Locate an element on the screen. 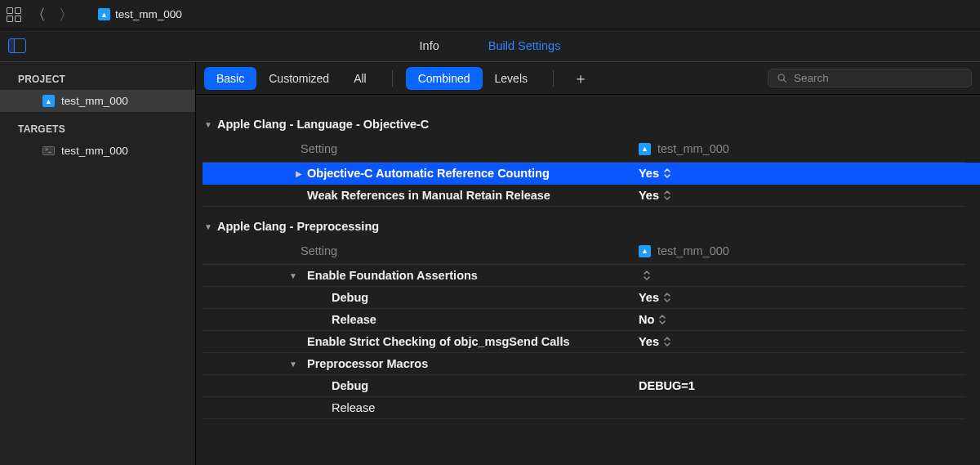 This screenshot has width=980, height=465. setting-value is located at coordinates (802, 275).